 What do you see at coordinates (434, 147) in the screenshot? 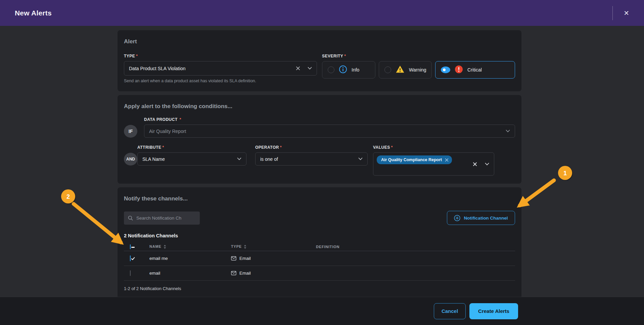
I see `values-label: VALUES*` at bounding box center [434, 147].